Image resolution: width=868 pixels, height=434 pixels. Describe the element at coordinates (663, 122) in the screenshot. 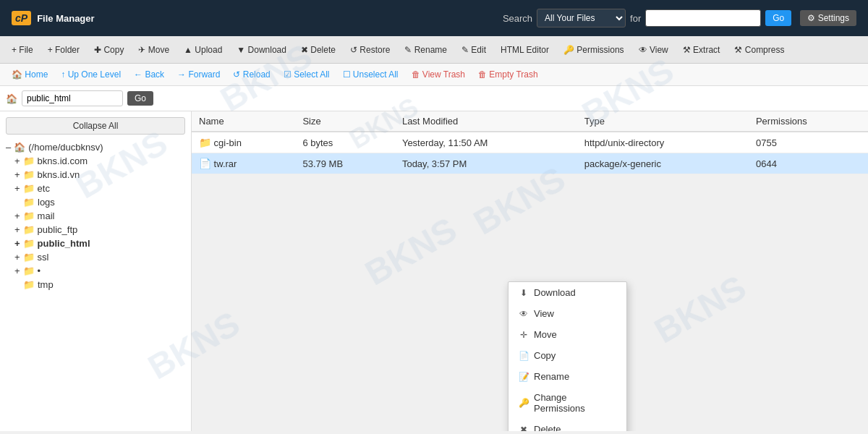

I see `col-header-type: Type` at that location.